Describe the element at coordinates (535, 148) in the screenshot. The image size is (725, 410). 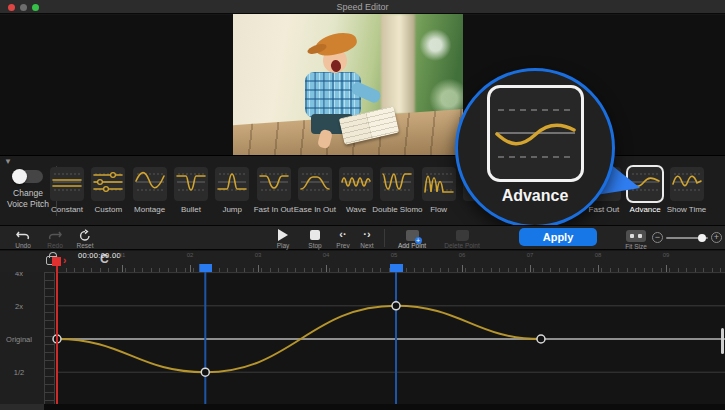
I see `magnifier-circle: Advance` at that location.